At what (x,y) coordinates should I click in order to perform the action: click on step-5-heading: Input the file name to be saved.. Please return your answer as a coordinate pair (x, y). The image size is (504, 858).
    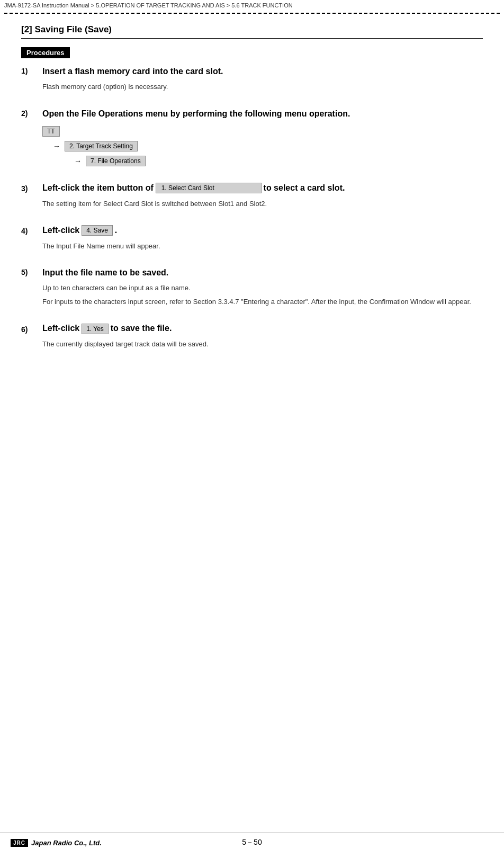
    Looking at the image, I should click on (105, 273).